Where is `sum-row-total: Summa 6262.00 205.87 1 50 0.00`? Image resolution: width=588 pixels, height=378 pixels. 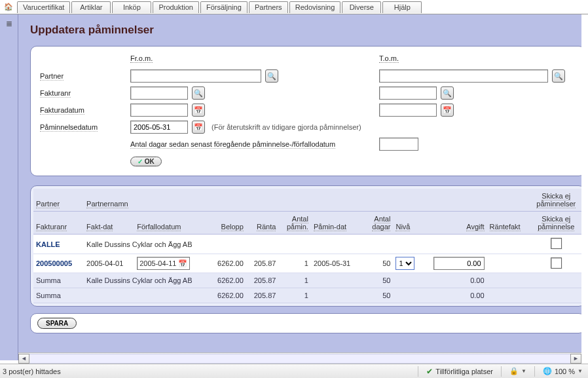
sum-row-total: Summa 6262.00 205.87 1 50 0.00 is located at coordinates (308, 296).